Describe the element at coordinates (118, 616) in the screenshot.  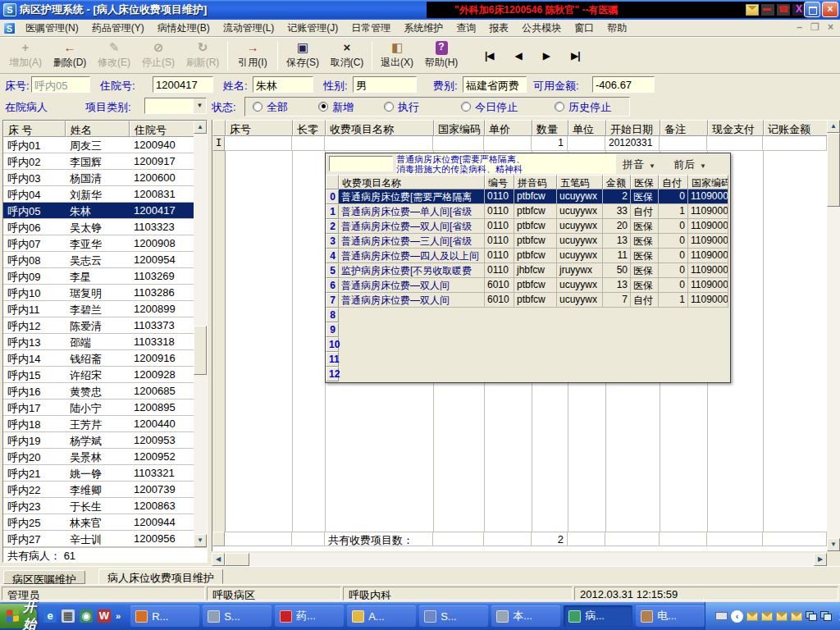
I see `quicklaunch-overflow-icon: »` at that location.